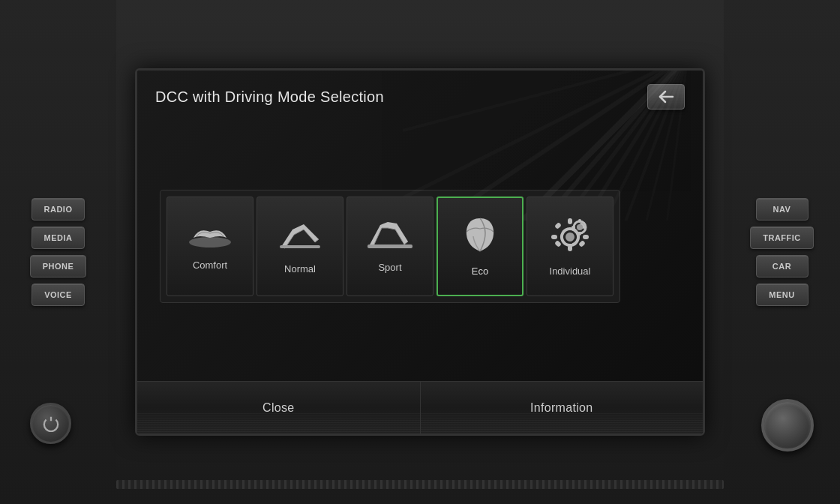 The image size is (840, 504). I want to click on radio-button: RADIO, so click(58, 209).